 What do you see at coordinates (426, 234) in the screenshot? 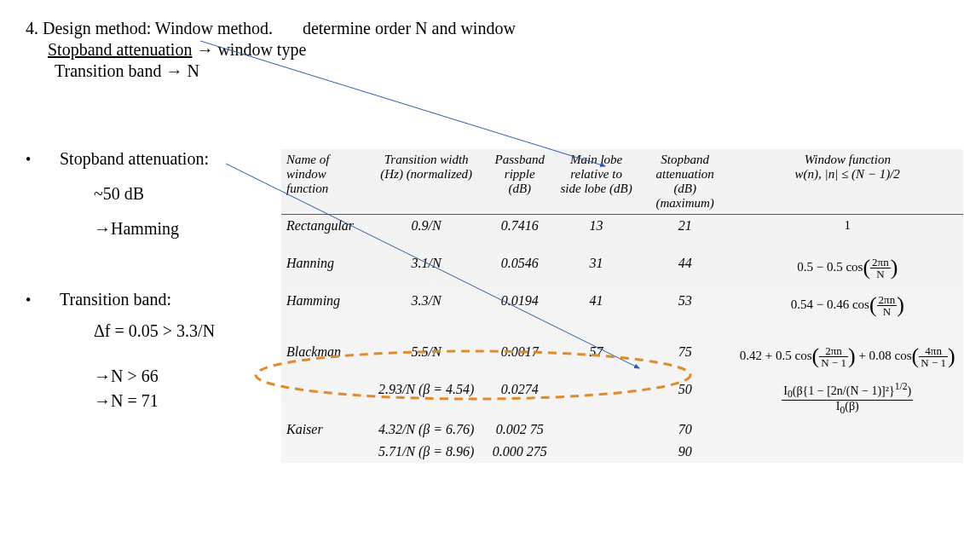
I see `cell-tw: 0.9/N` at bounding box center [426, 234].